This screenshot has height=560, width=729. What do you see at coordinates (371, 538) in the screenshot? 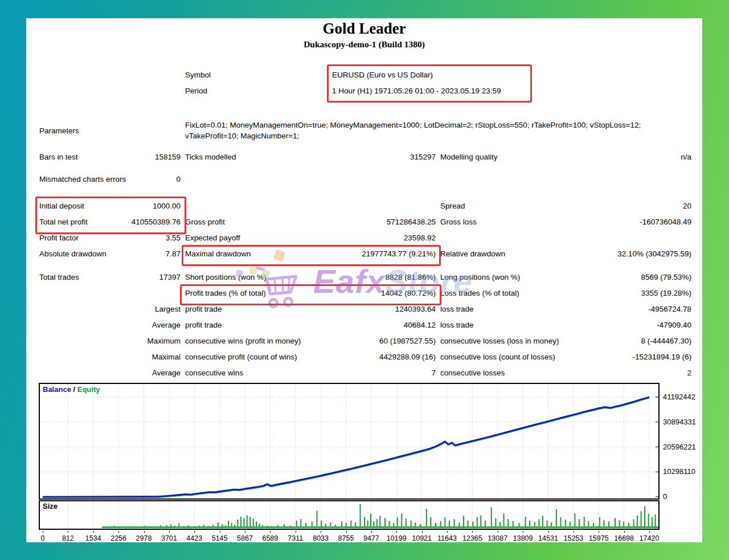
I see `x-tick-label: 9477` at bounding box center [371, 538].